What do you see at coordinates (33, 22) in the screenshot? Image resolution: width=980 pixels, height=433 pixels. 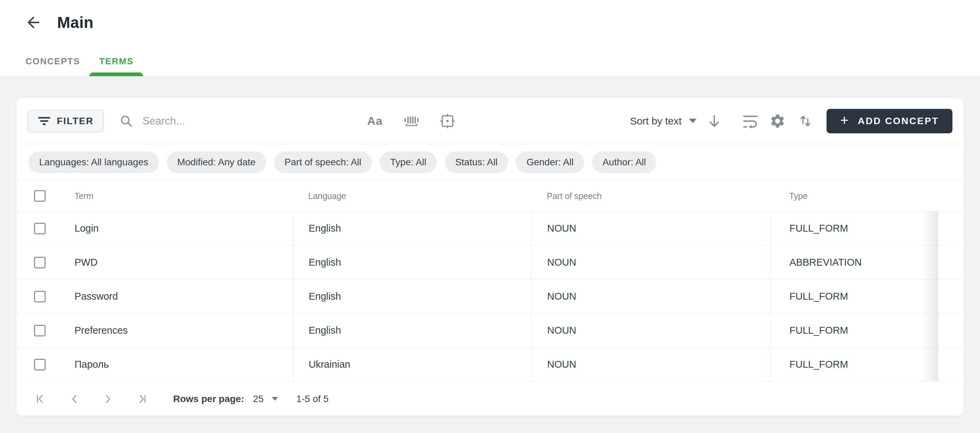 I see `back-button` at bounding box center [33, 22].